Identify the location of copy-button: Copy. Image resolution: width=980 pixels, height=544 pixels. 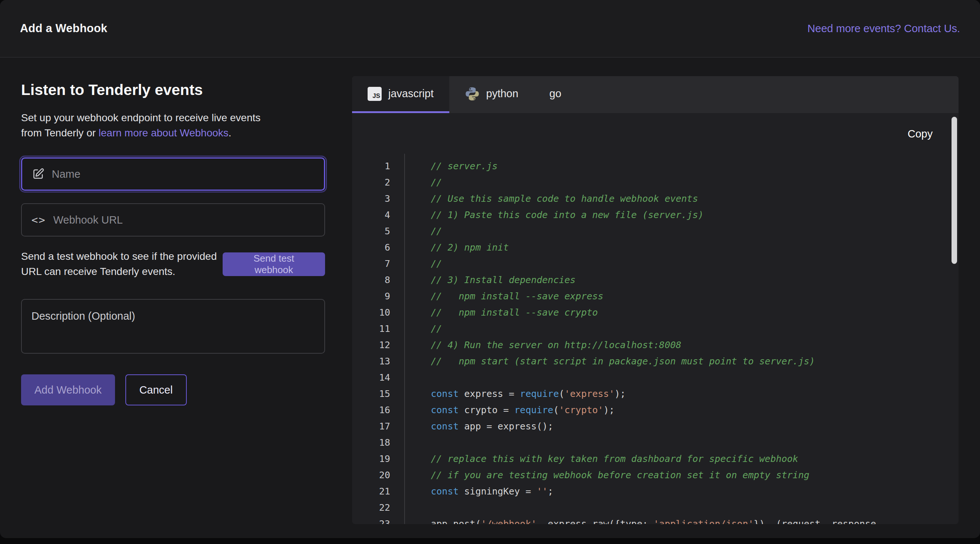
(920, 134).